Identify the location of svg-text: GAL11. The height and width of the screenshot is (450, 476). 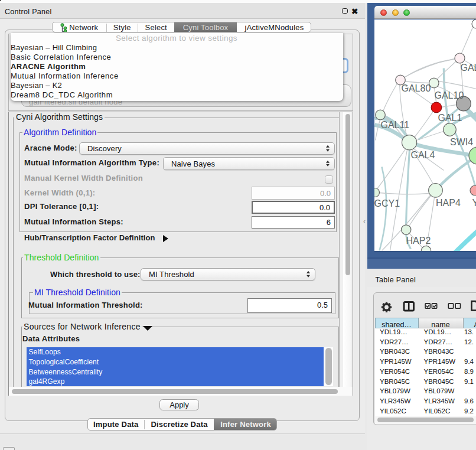
(395, 125).